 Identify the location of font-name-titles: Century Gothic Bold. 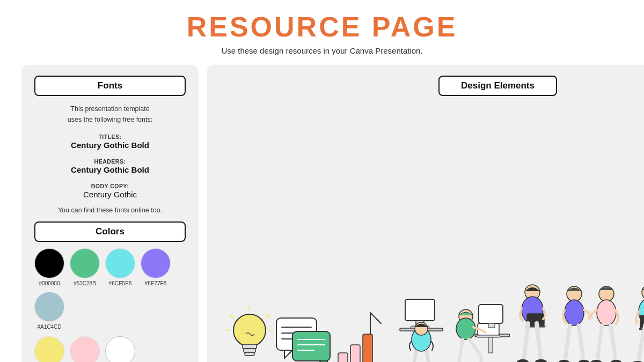
(110, 145).